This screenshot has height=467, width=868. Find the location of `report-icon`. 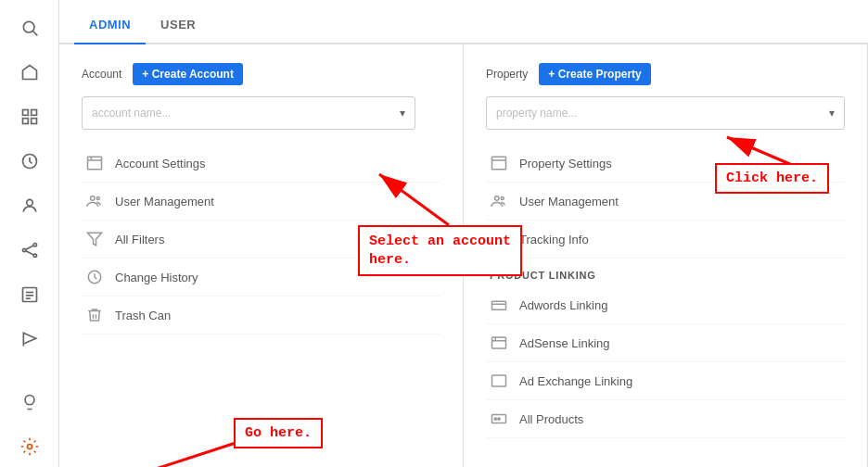

report-icon is located at coordinates (30, 295).